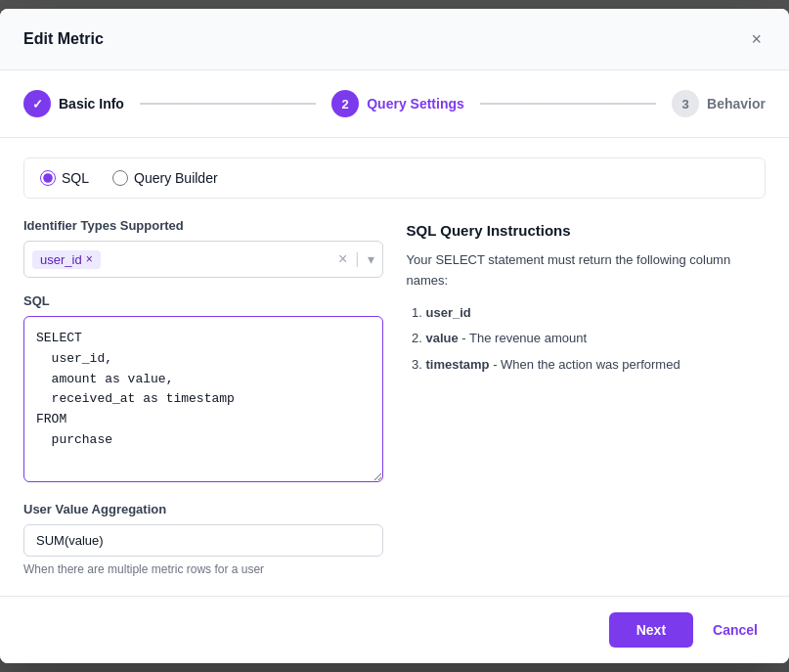  I want to click on identifier-controls: × | ▾, so click(356, 259).